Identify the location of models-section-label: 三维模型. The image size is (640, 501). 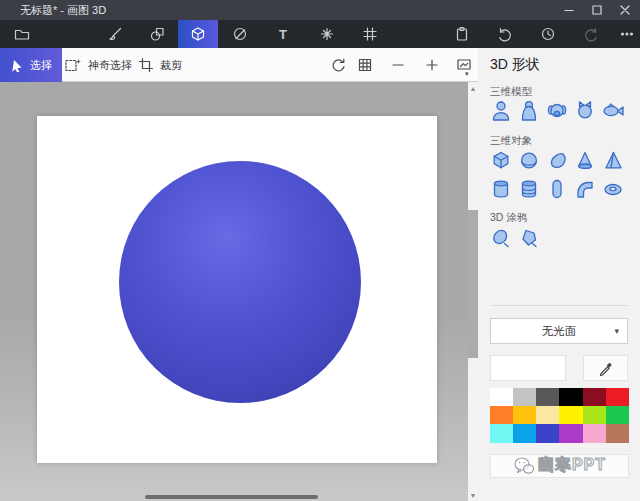
(511, 92).